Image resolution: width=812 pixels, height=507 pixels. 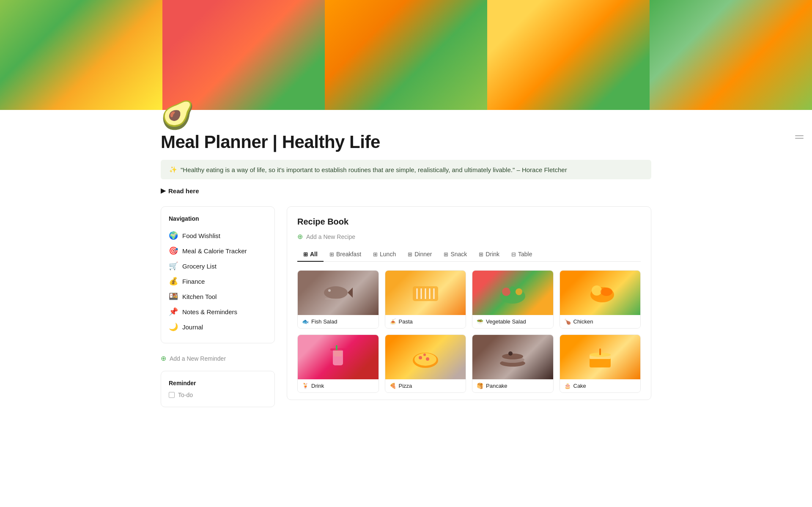 What do you see at coordinates (568, 321) in the screenshot?
I see `chicken-emoji: 🍗` at bounding box center [568, 321].